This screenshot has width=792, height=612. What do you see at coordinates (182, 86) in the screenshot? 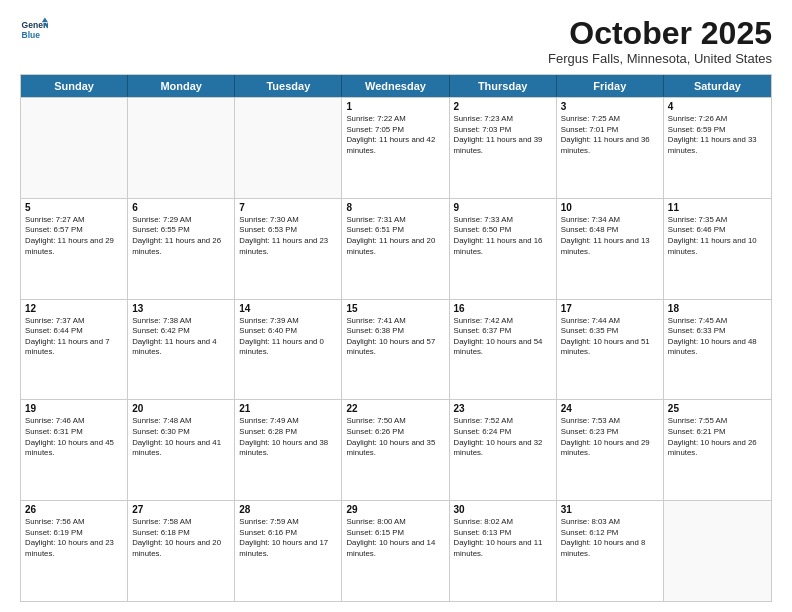
I see `weekday-header: Monday` at bounding box center [182, 86].